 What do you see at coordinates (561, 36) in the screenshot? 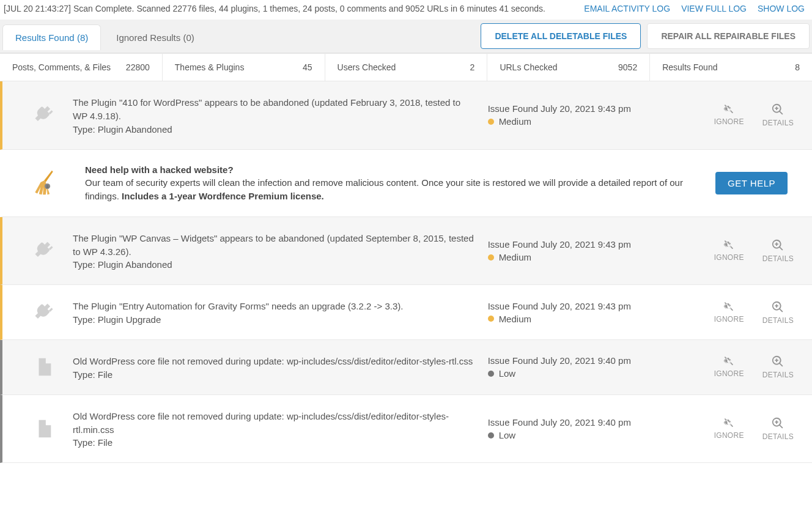
I see `delete-all-button: DELETE ALL DELETABLE FILES` at bounding box center [561, 36].